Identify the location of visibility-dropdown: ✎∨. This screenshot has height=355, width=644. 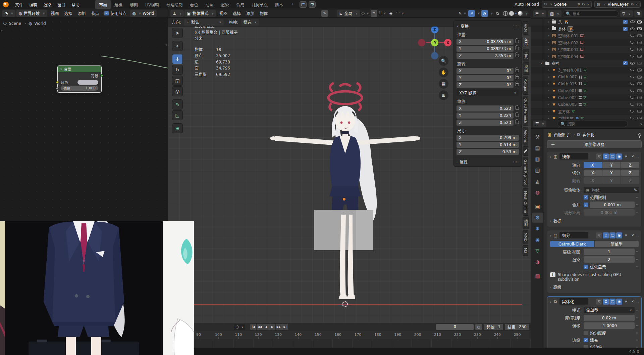
(462, 13).